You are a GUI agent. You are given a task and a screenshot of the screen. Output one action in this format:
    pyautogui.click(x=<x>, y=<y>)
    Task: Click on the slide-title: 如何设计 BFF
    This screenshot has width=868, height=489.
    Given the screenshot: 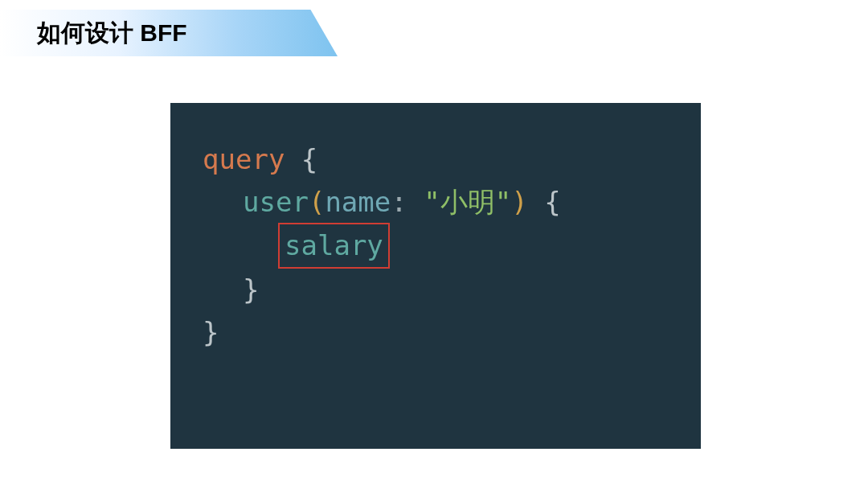 What is the action you would take?
    pyautogui.click(x=113, y=34)
    